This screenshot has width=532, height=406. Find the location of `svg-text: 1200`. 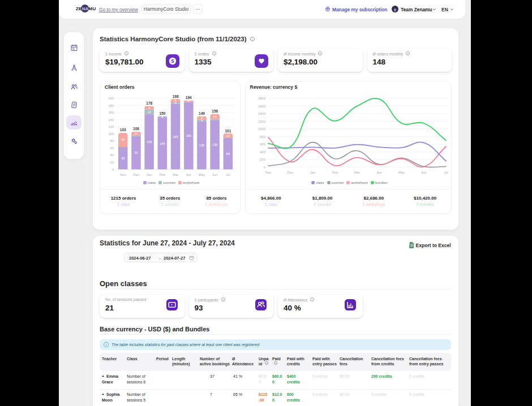

svg-text: 1200 is located at coordinates (261, 122).